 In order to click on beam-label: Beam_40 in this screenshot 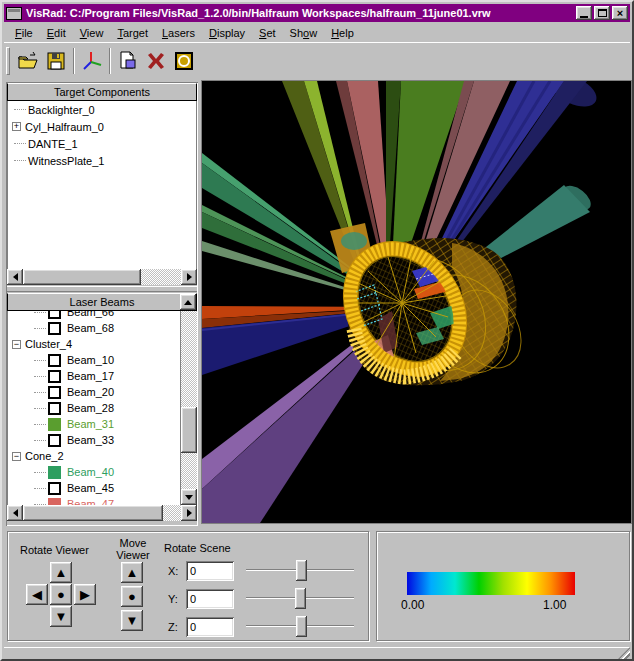, I will do `click(90, 472)`.